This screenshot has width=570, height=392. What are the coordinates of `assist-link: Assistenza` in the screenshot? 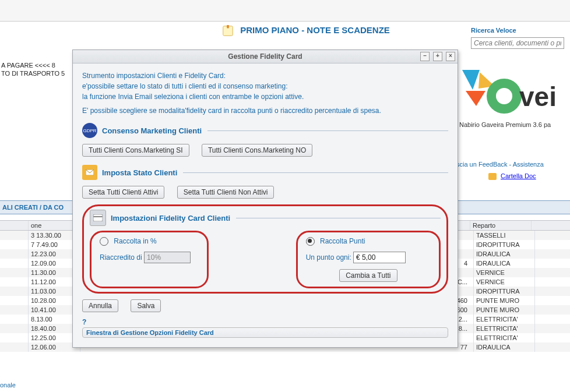 It's located at (528, 164).